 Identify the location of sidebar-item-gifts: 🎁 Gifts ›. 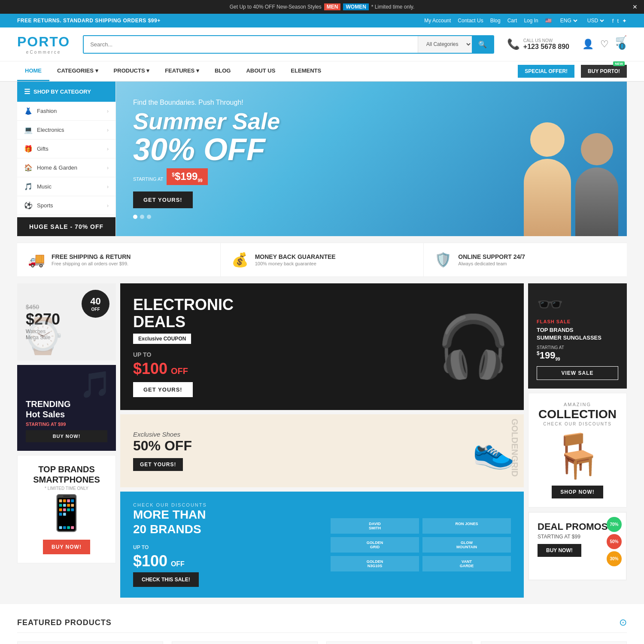
(66, 149).